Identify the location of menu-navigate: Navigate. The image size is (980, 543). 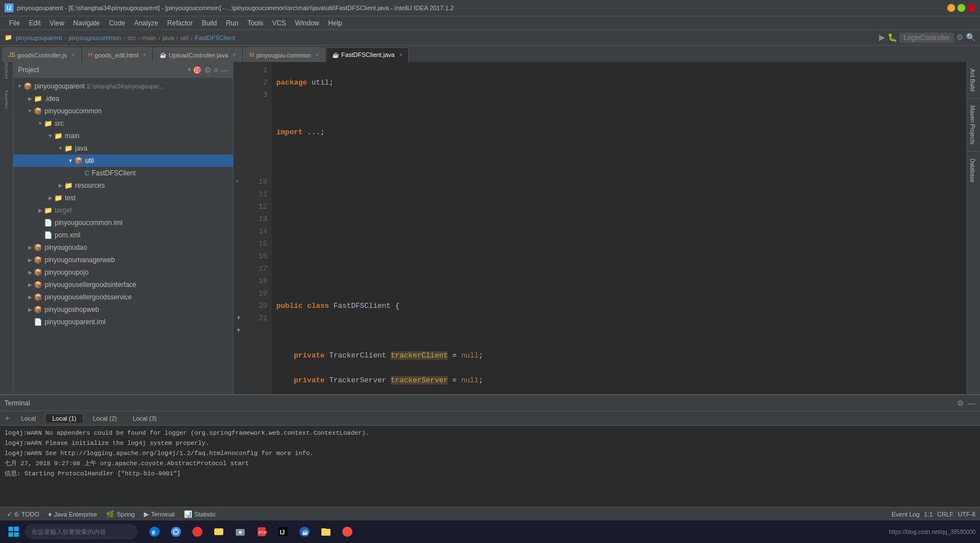
(87, 23).